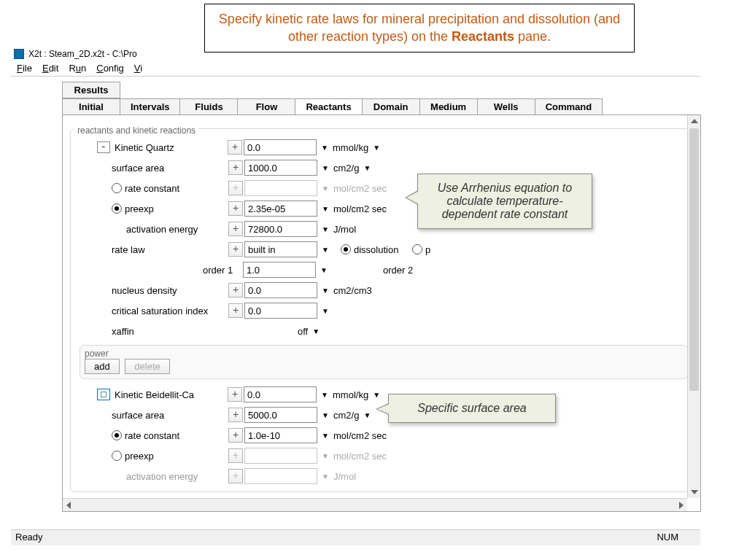 The width and height of the screenshot is (747, 560). Describe the element at coordinates (419, 28) in the screenshot. I see `instruction-banner: Specify kinetic rate laws for mineral pr…` at that location.